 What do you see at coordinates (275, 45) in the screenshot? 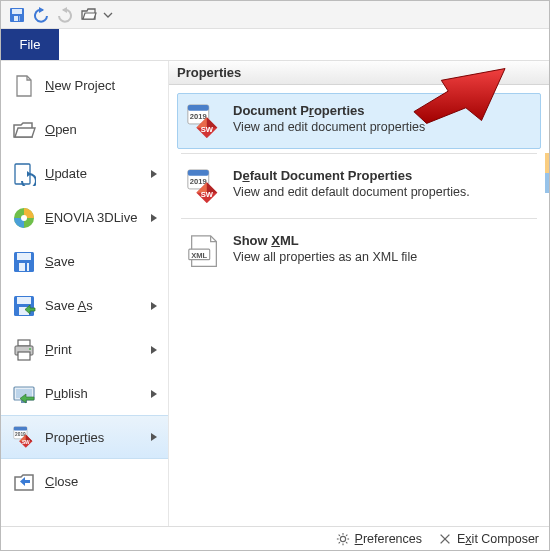
I see `tab-row: File` at bounding box center [275, 45].